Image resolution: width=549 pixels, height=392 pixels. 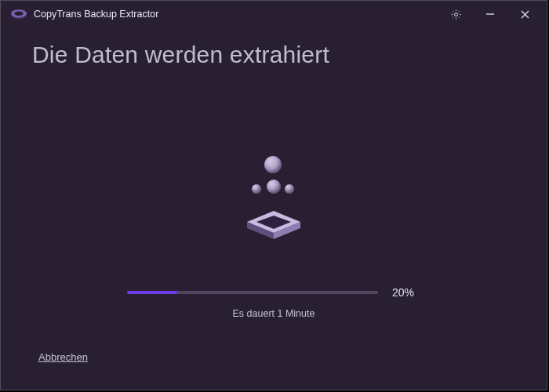 What do you see at coordinates (63, 358) in the screenshot?
I see `cancel-button: Abbrechen` at bounding box center [63, 358].